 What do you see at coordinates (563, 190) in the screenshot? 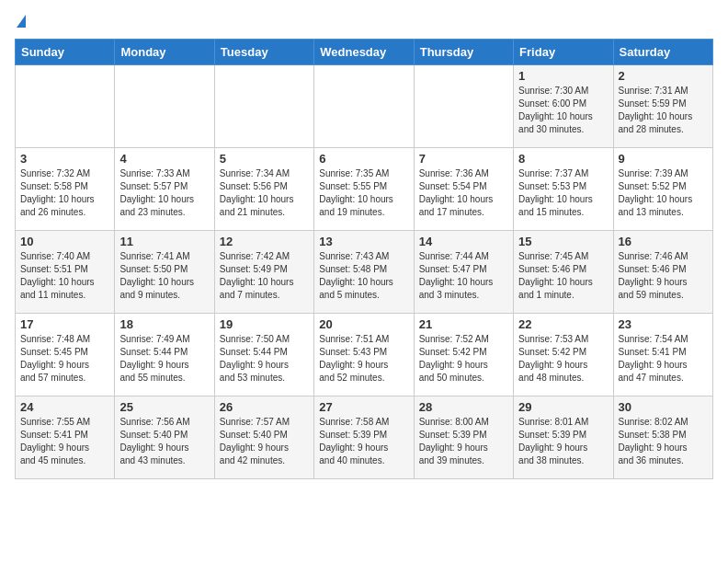
I see `calendar-cell: 8Sunrise: 7:37 AM Sunset: 5:53 PM Daylig…` at bounding box center [563, 190].